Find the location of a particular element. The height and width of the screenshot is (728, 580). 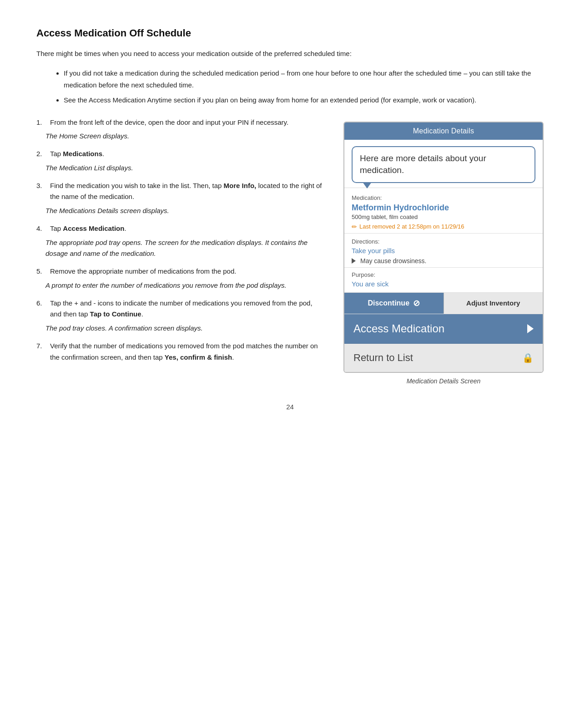

step-7-number: 7. is located at coordinates (42, 352).